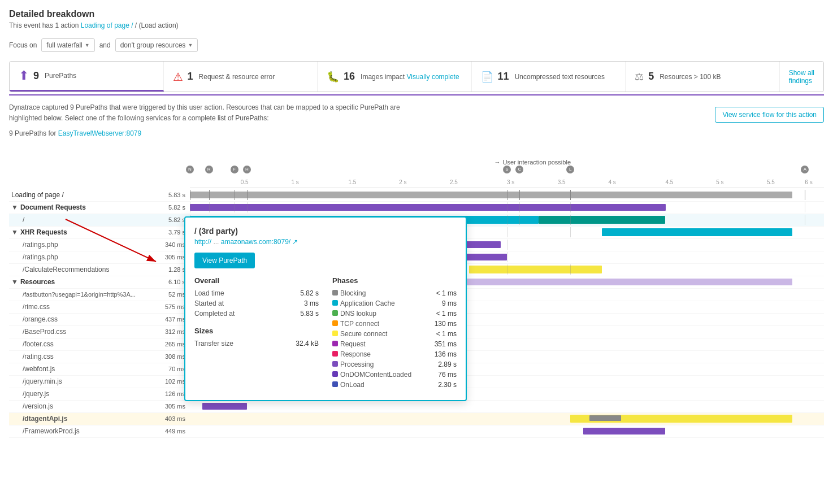 This screenshot has width=833, height=504. Describe the element at coordinates (394, 334) in the screenshot. I see `phase-secure-connect: Secure connect < 1 ms` at that location.